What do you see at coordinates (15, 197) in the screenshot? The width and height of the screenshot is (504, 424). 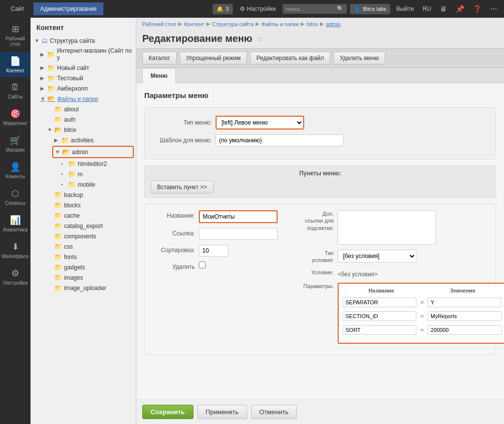 I see `sidebar-item-services: ⬡ Сервисы` at bounding box center [15, 197].